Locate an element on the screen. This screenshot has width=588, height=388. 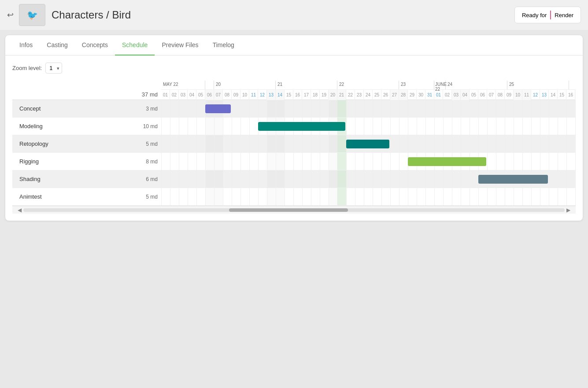
day-label: 29 is located at coordinates (412, 95).